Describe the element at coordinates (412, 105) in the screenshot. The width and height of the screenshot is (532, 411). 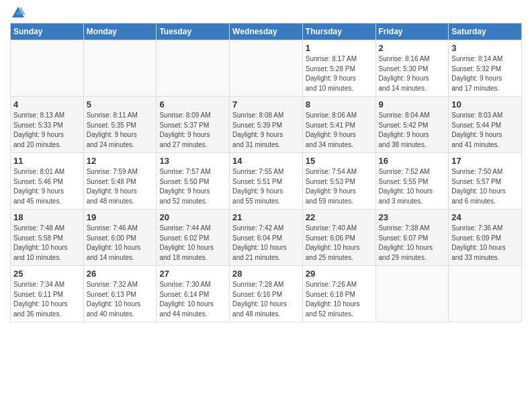
I see `day-number: 9` at that location.